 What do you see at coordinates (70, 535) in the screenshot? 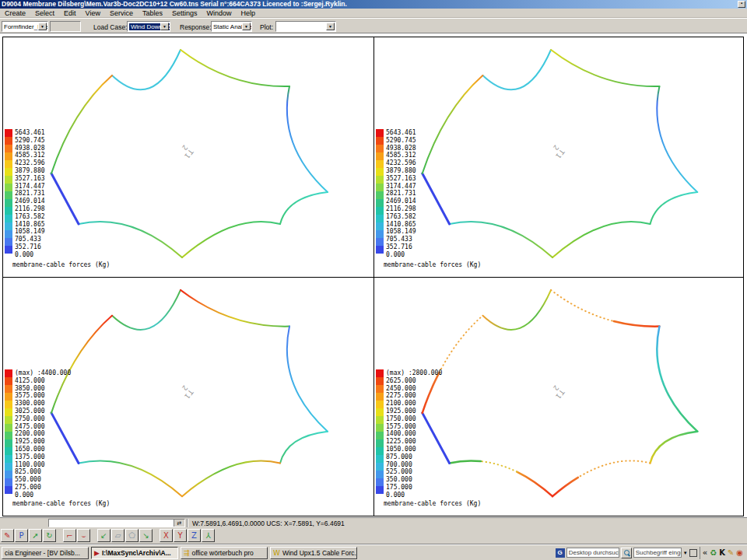
I see `tool-button: ⌐` at bounding box center [70, 535].